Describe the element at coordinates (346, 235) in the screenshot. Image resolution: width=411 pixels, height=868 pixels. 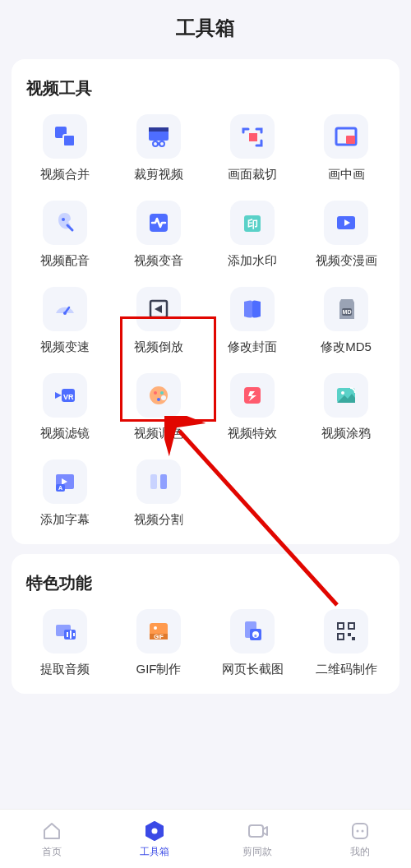
I see `tool-to-comic: 视频变漫画` at that location.